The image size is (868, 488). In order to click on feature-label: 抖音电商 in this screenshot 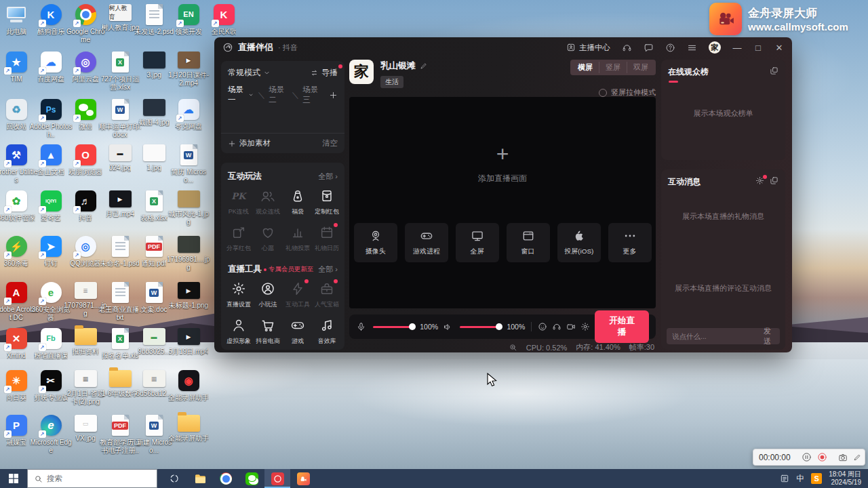, I will do `click(268, 342)`.